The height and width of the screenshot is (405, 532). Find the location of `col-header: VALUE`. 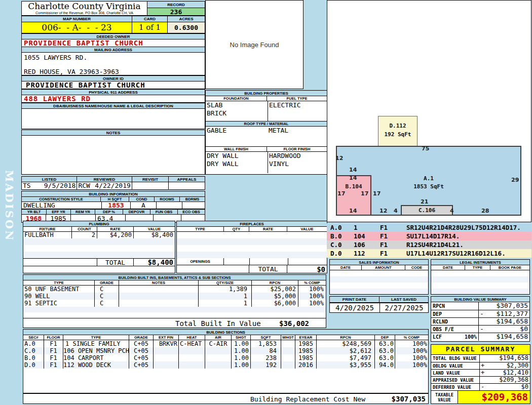

col-header: VALUE is located at coordinates (307, 229).